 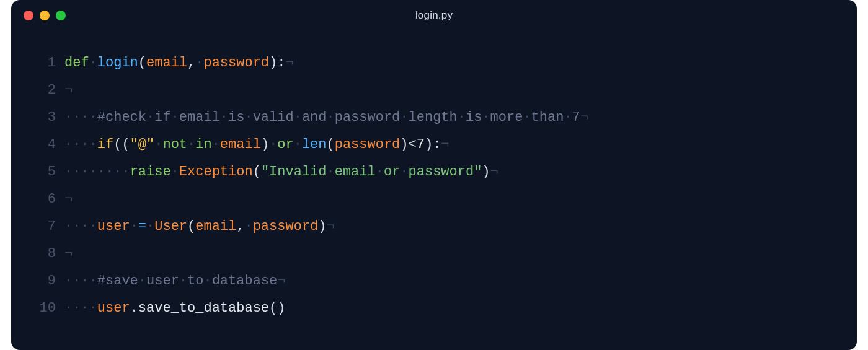 I want to click on line-number: 5, so click(x=38, y=172).